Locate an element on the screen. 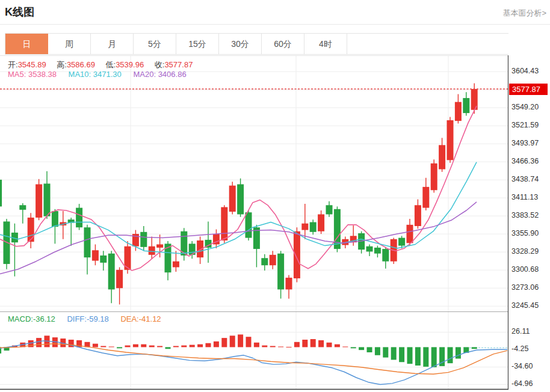  tab-5min: 5分 is located at coordinates (155, 44).